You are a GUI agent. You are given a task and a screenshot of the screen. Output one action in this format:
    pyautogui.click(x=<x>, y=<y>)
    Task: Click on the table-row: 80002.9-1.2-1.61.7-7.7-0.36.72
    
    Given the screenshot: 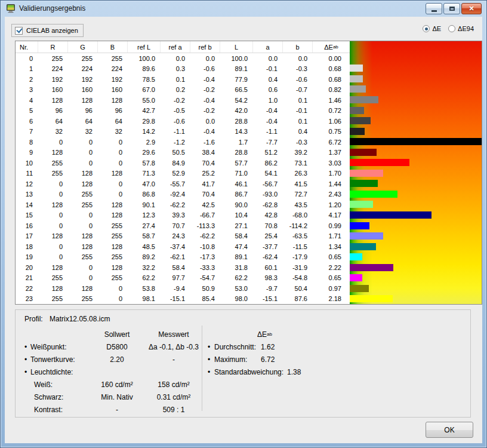 What is the action you would take?
    pyautogui.click(x=183, y=142)
    